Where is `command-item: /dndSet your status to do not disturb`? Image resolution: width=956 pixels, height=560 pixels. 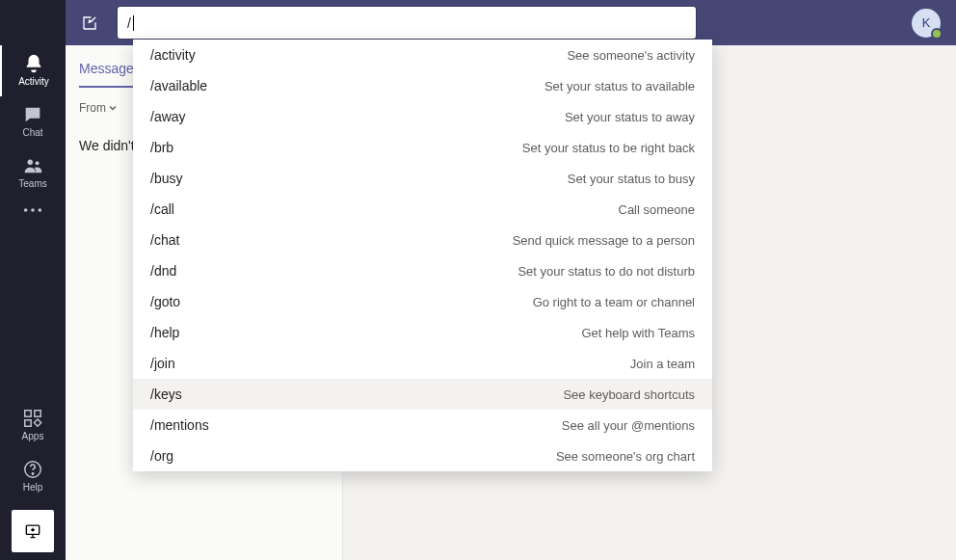 command-item: /dndSet your status to do not disturb is located at coordinates (422, 271).